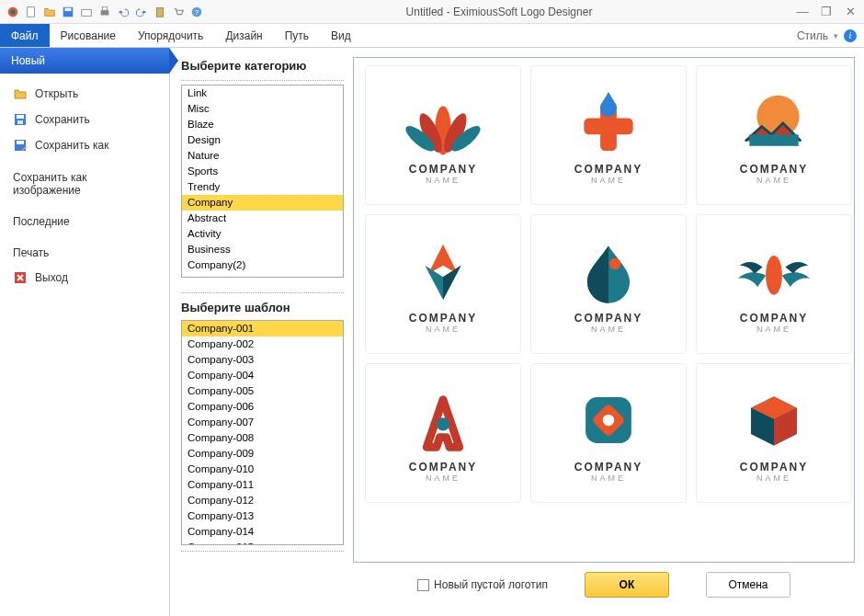 This screenshot has width=864, height=616. I want to click on logo-card-arrow-star: COMPANYNAME, so click(443, 284).